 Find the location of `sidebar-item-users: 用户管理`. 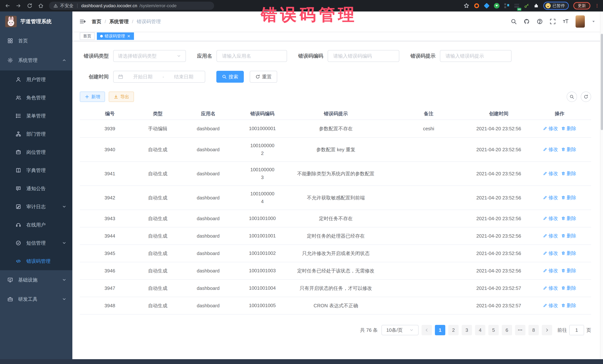

sidebar-item-users: 用户管理 is located at coordinates (36, 79).